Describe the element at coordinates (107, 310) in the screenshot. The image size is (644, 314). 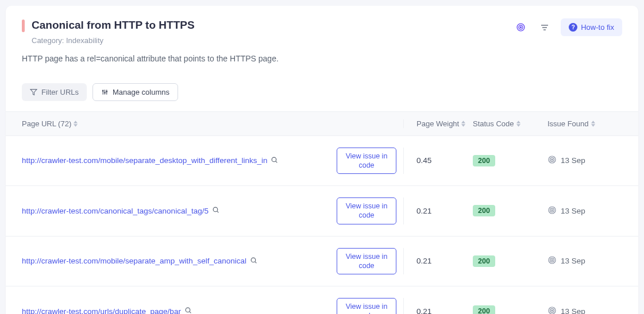
I see `url-wrap: http://crawler-test.com/urls/duplicate_p…` at that location.